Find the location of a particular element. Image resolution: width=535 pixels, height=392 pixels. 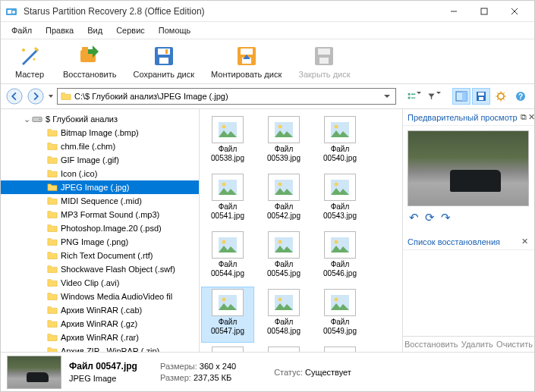

file-thumb: Файл00550.jpg is located at coordinates (228, 348).